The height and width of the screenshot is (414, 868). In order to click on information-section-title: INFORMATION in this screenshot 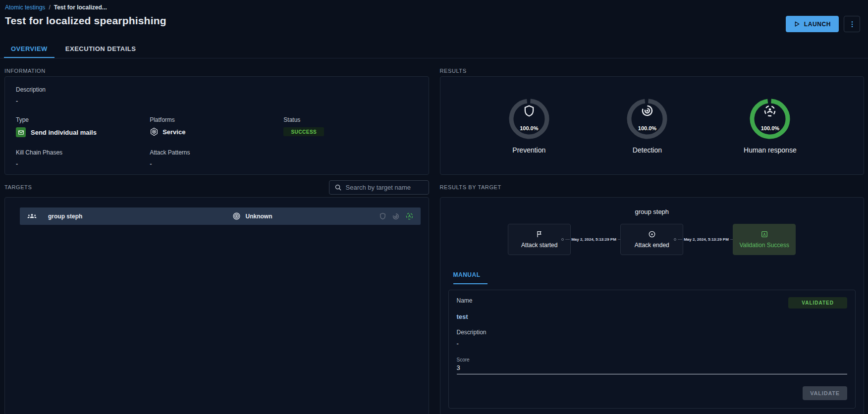, I will do `click(25, 71)`.